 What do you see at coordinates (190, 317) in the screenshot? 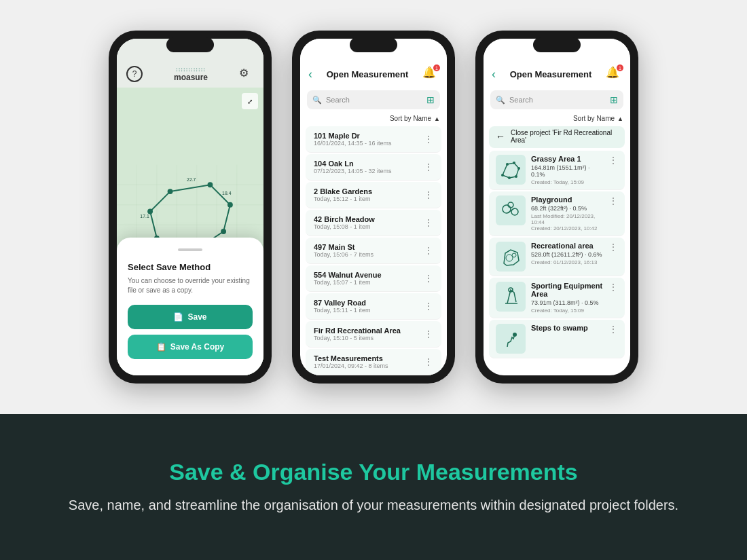
I see `save-button: 📄 Save` at bounding box center [190, 317].